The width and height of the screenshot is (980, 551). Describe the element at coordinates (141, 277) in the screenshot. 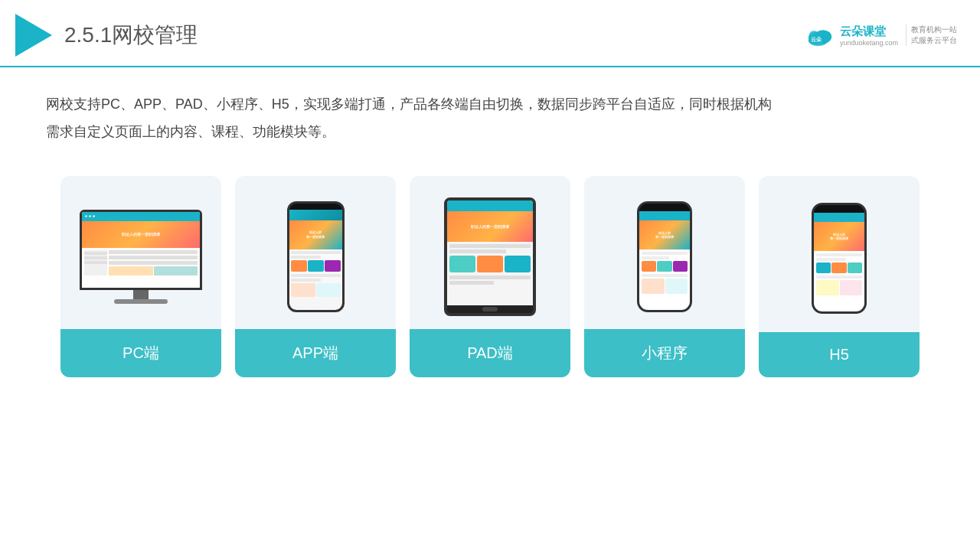

I see `card-pc: 职达人的第一堂职涯课` at that location.